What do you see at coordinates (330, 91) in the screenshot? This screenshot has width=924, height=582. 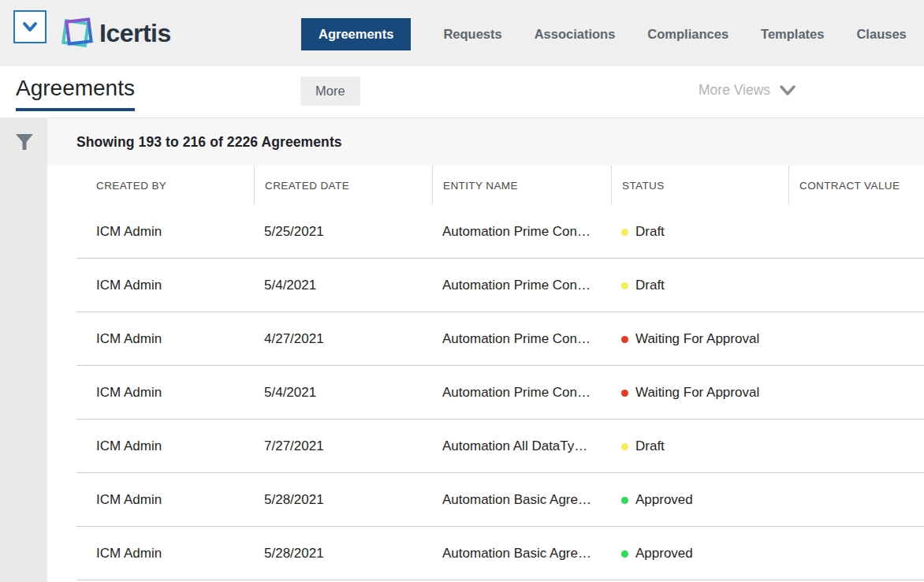 I see `more-button: More` at bounding box center [330, 91].